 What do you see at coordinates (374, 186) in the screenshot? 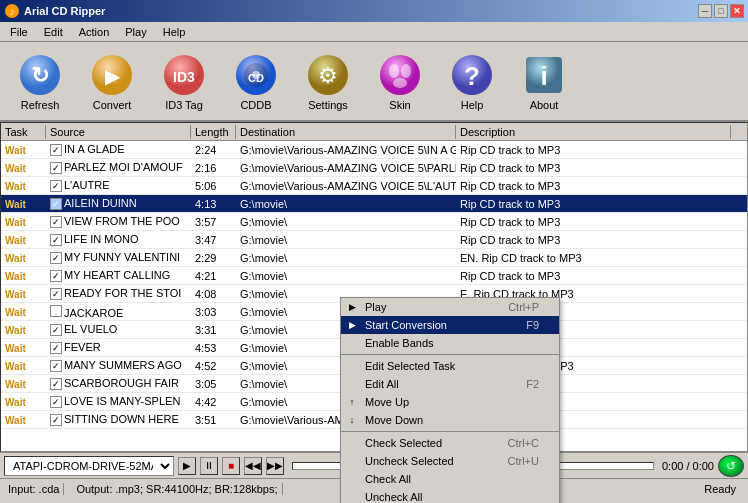
I see `table-row: Wait ✓L'AUTRE 5:06 G:\movie\Various-AMAZ…` at bounding box center [374, 186].